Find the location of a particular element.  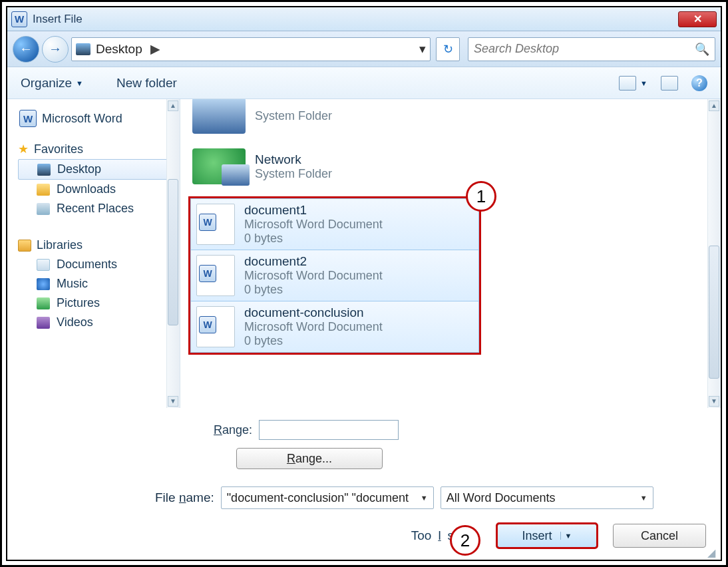

libraries-header: Libraries is located at coordinates (97, 245).